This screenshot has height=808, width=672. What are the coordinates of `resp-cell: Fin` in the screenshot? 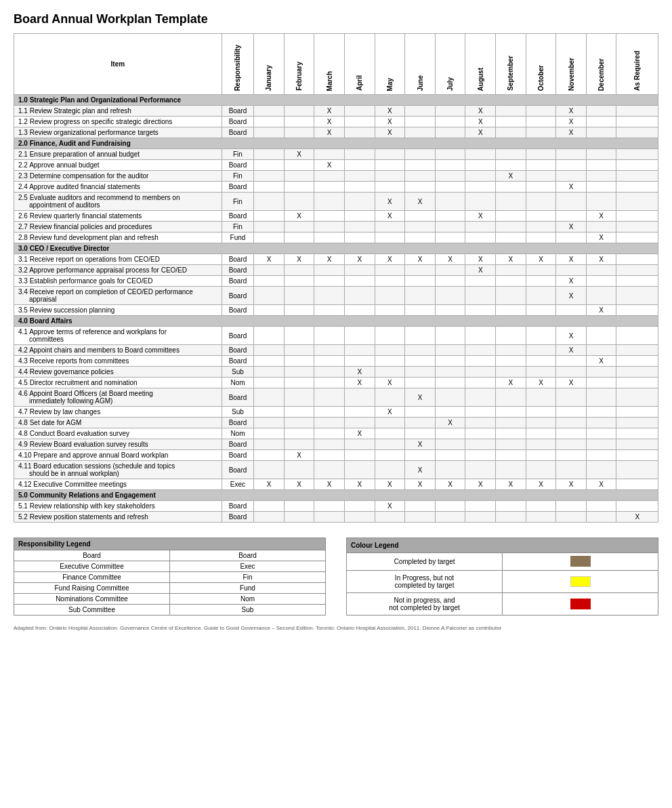 It's located at (237, 227).